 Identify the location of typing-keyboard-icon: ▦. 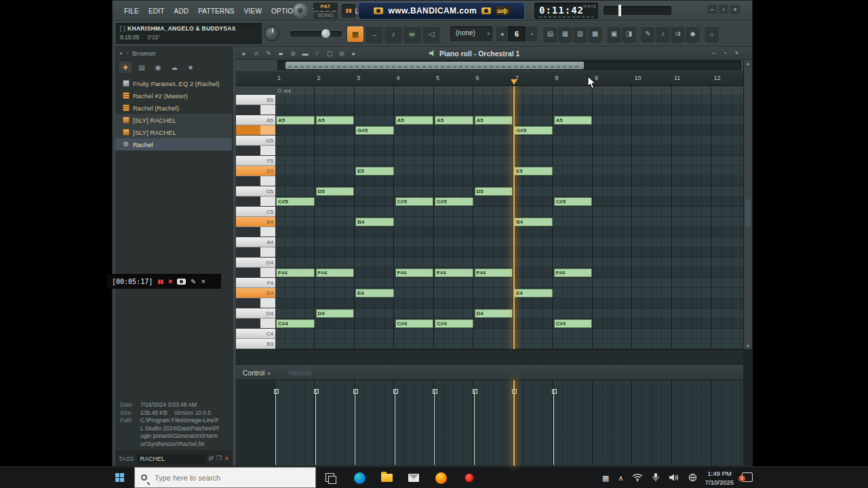
(355, 34).